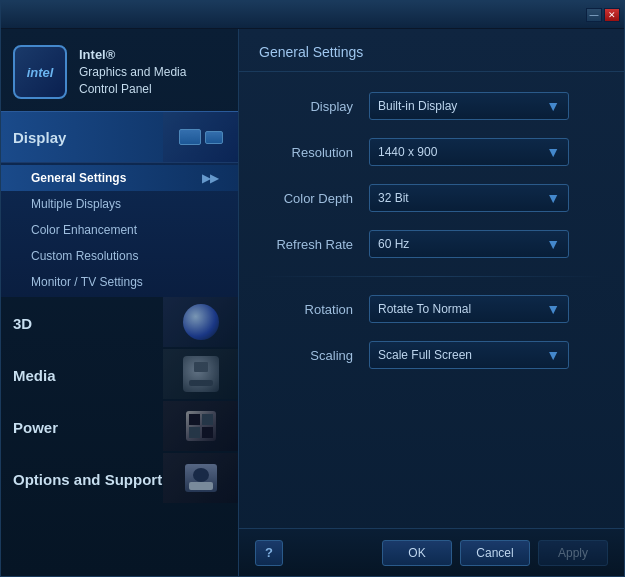  I want to click on multiple-displays-label: Multiple Displays, so click(76, 204).